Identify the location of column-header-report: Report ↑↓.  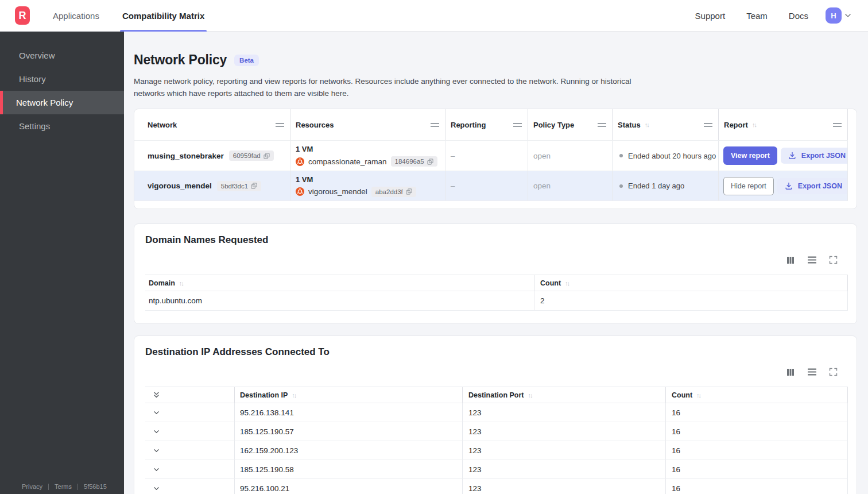
(783, 125).